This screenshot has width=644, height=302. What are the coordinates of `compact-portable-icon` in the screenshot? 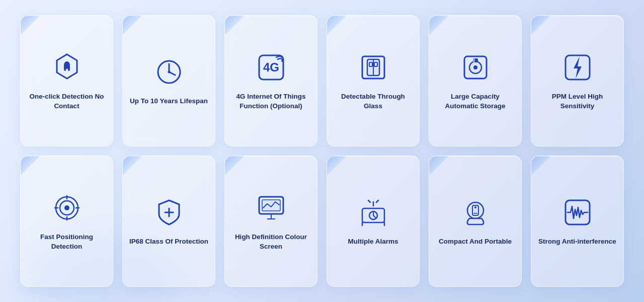 It's located at (475, 212).